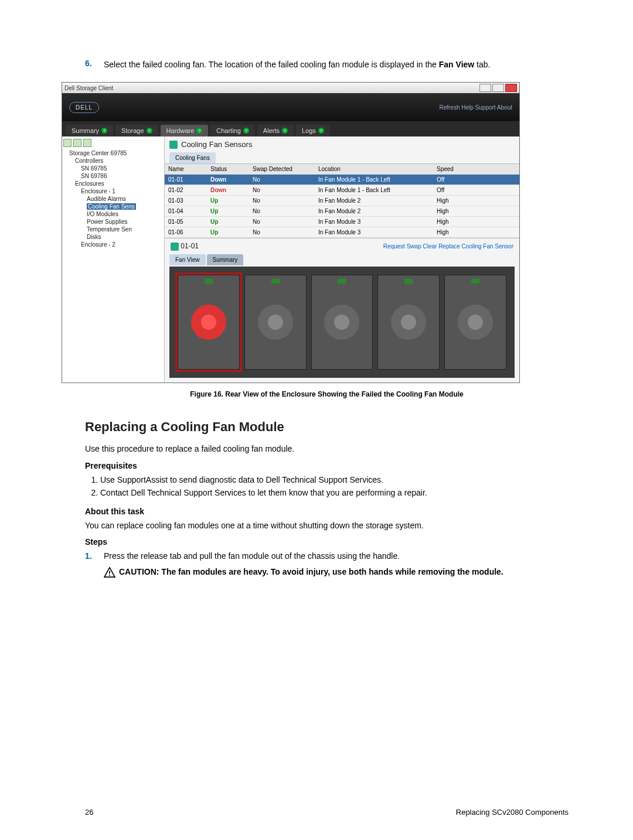  I want to click on pane-title-text: Cooling Fan Sensors, so click(217, 144).